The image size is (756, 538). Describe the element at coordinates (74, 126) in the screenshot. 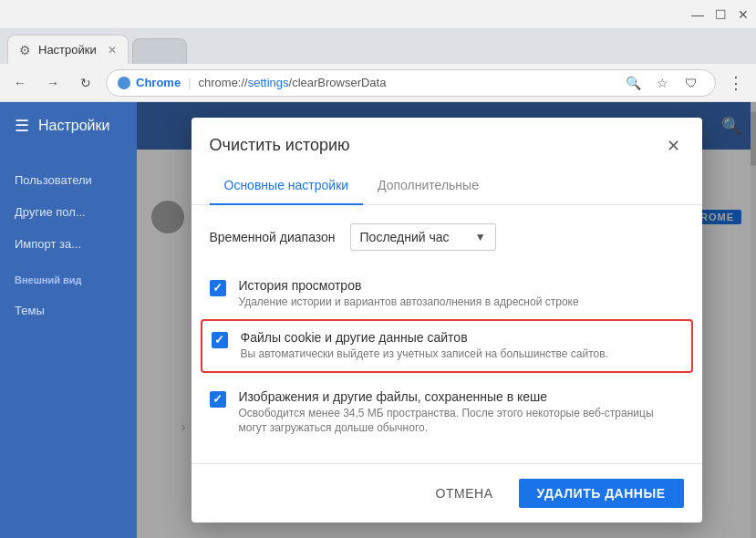

I see `sidebar-title-text: Настройки` at that location.